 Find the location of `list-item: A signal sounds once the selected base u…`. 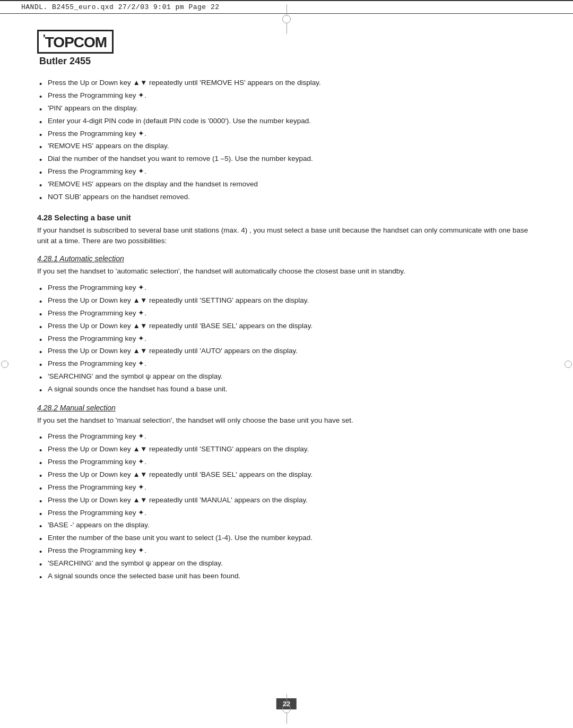

list-item: A signal sounds once the selected base u… is located at coordinates (286, 577).